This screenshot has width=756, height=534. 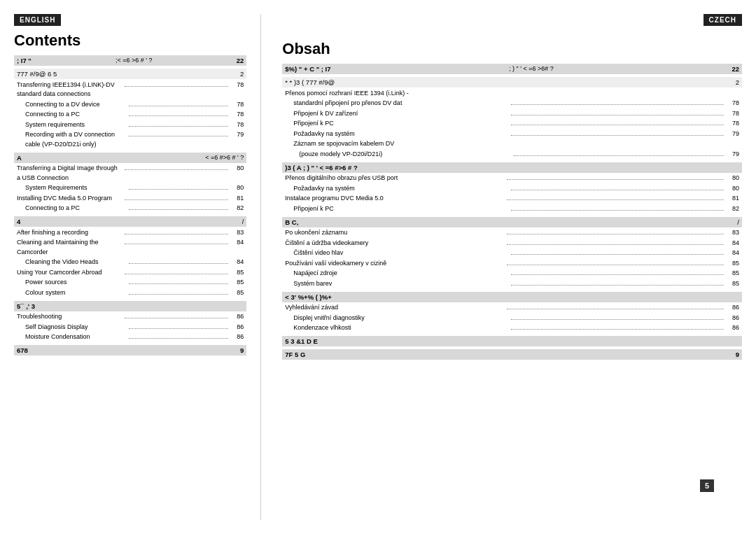 What do you see at coordinates (512, 189) in the screenshot?
I see `toc-item: Požadavky na systém 80` at bounding box center [512, 189].